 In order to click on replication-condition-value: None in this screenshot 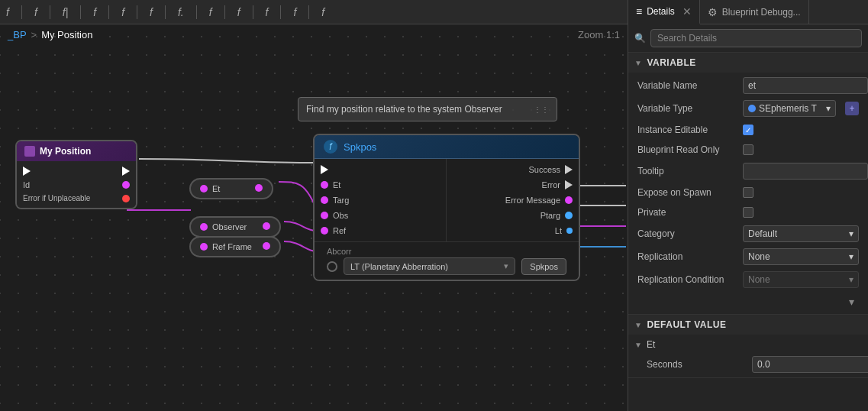, I will do `click(759, 280)`.